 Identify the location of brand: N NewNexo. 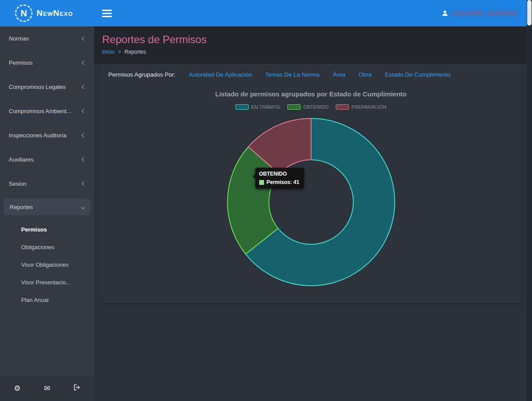
(47, 13).